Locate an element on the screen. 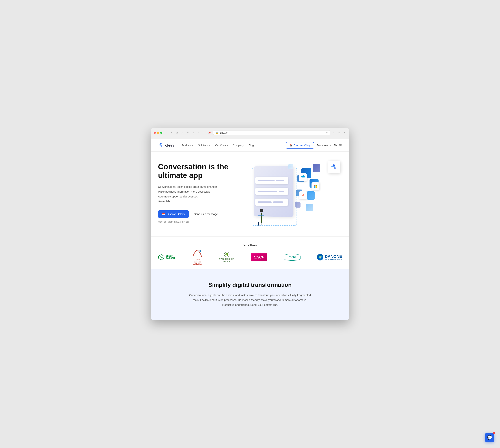 This screenshot has height=448, width=500. pin-icon: 📌 is located at coordinates (210, 133).